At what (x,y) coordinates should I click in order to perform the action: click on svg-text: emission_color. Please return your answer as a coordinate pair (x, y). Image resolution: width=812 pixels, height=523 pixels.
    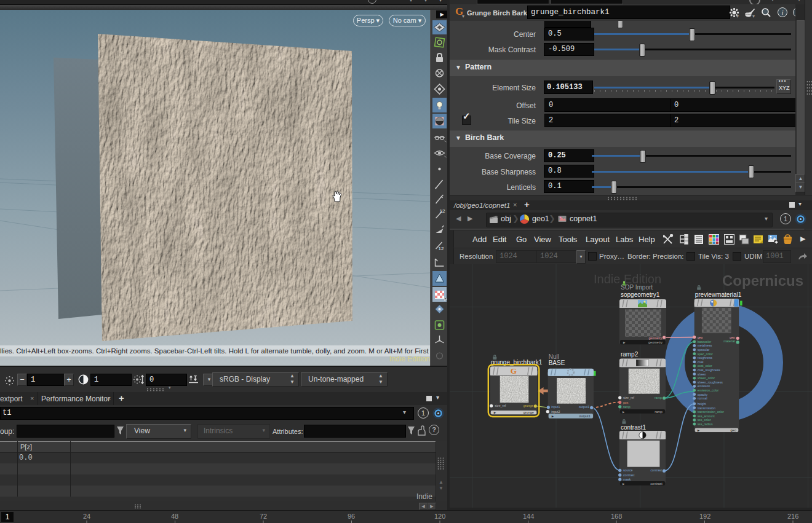
    Looking at the image, I should click on (709, 390).